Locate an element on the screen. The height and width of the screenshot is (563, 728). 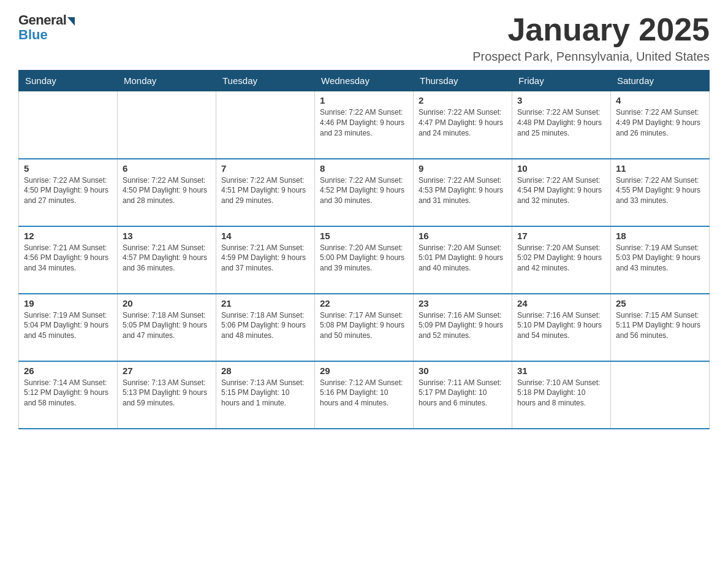
calendar-day-cell: 23Sunrise: 7:16 AM Sunset: 5:09 PM Dayli… is located at coordinates (463, 327).